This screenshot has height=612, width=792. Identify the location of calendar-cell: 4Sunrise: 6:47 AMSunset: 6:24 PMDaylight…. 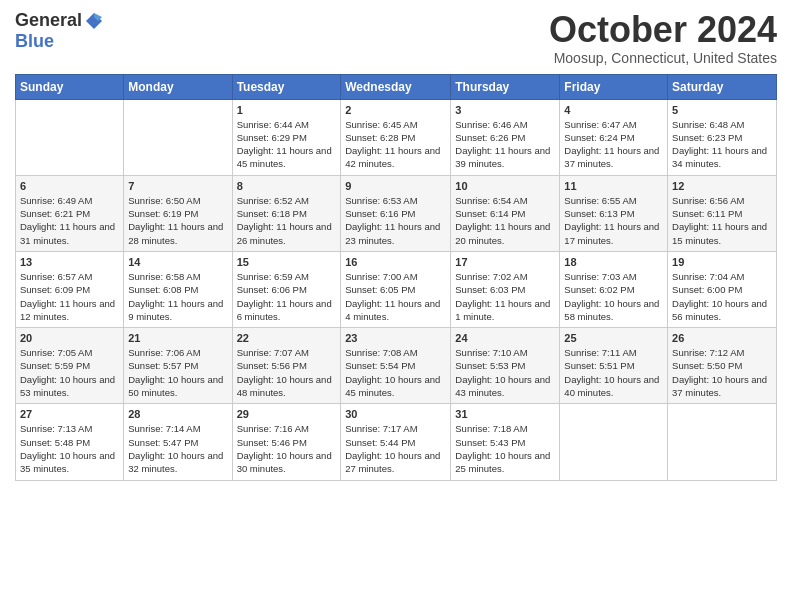
(614, 137).